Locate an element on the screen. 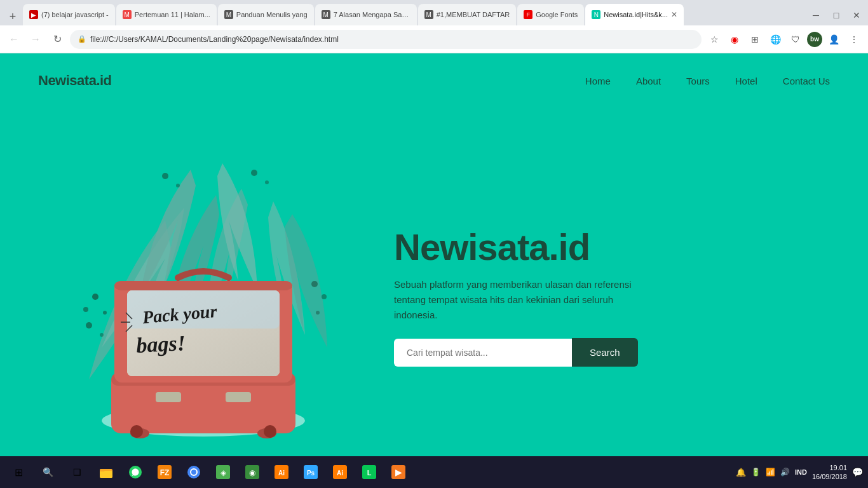 This screenshot has width=868, height=488. search-button: Search is located at coordinates (605, 352).